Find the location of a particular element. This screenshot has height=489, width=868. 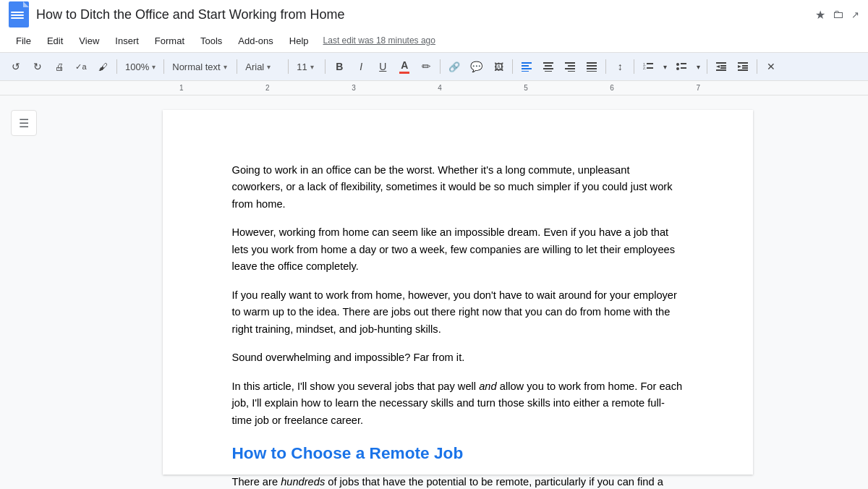

spellcheck-button: ✓a is located at coordinates (81, 67).